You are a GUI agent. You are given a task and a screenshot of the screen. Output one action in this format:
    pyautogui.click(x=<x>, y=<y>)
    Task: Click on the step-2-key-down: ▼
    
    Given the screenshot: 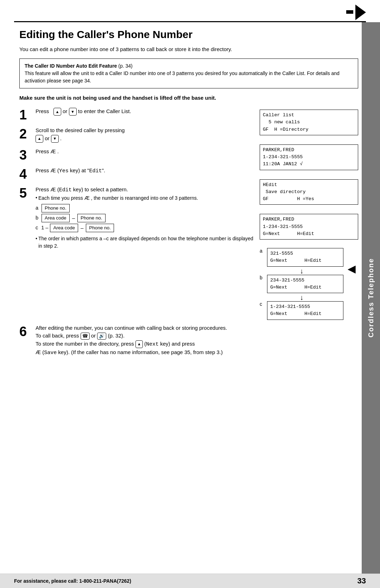 What is the action you would take?
    pyautogui.click(x=55, y=139)
    